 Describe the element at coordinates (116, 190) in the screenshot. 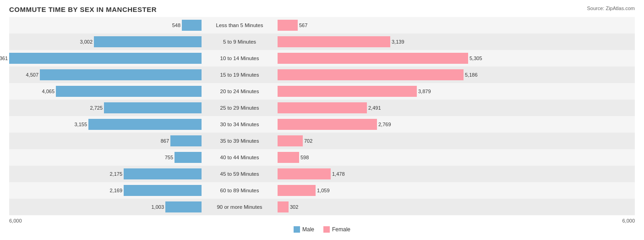

I see `value-male: 2,169` at that location.